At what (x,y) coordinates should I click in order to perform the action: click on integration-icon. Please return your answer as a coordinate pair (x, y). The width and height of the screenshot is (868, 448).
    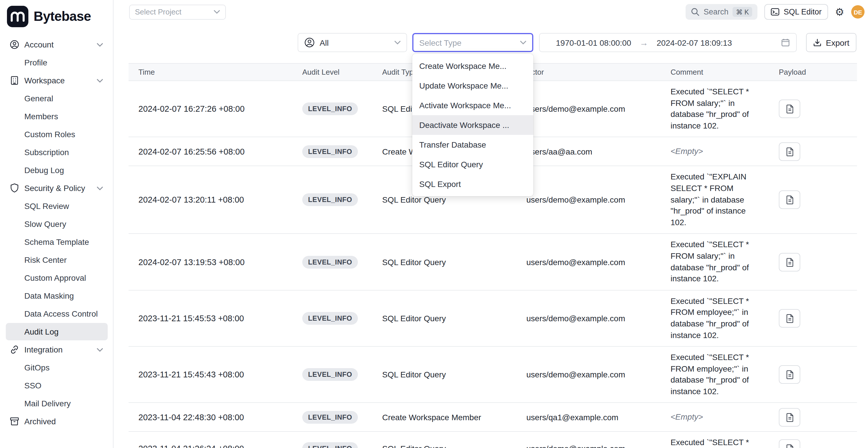
    Looking at the image, I should click on (14, 350).